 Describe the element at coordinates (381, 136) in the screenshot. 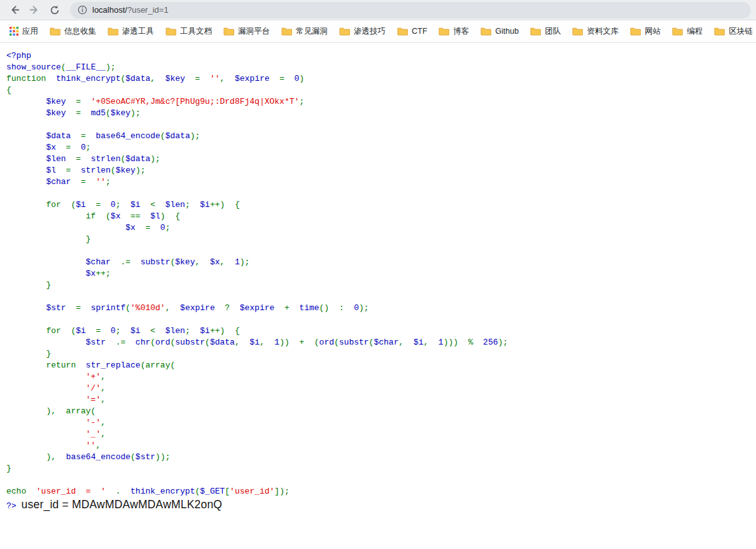

I see `code-line: $data = base64_encode($data);` at that location.